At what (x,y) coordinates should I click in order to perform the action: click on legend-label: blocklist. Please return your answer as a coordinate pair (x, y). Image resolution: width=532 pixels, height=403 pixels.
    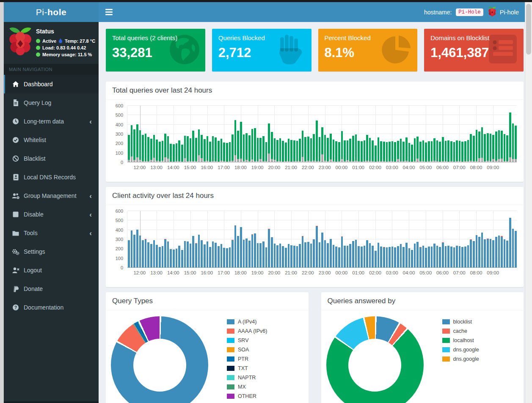
    Looking at the image, I should click on (463, 322).